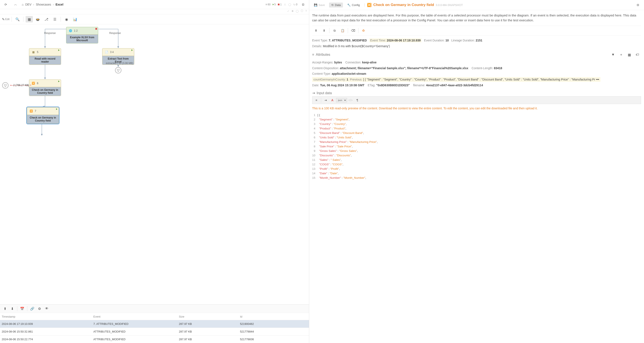  Describe the element at coordinates (313, 55) in the screenshot. I see `list-icon: ≡` at that location.